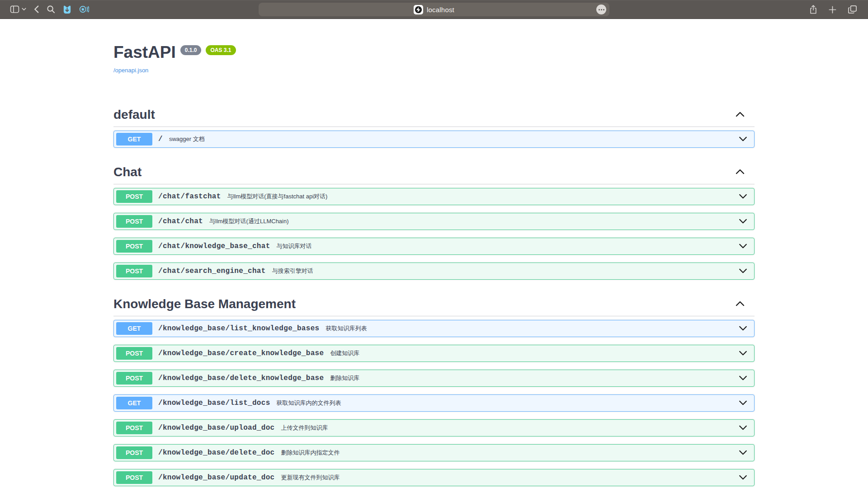  Describe the element at coordinates (310, 478) in the screenshot. I see `endpoint-description: 更新现有文件到知识库` at that location.